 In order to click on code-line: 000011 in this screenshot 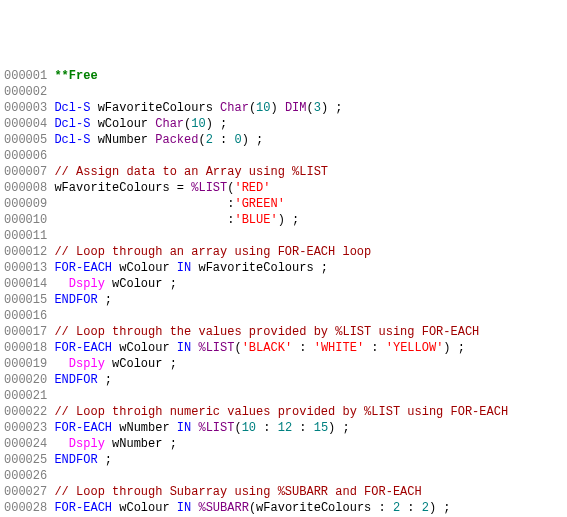, I will do `click(284, 236)`.